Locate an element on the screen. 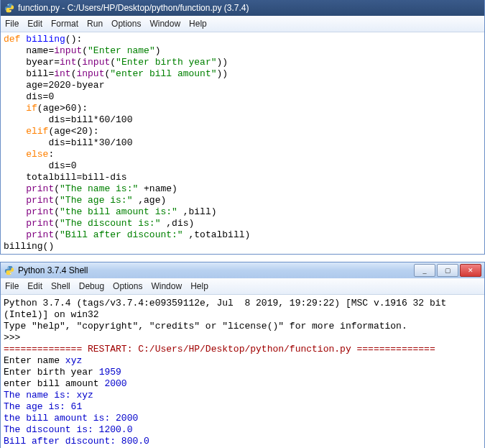  shell-maximize-button: ▢ is located at coordinates (448, 270).